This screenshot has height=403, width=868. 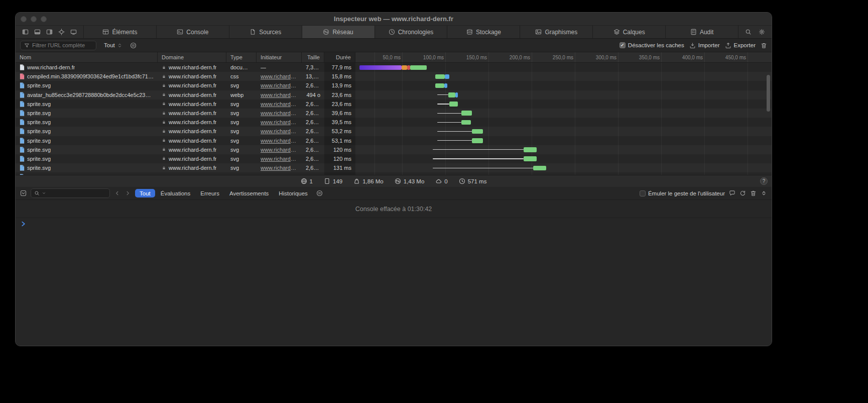 What do you see at coordinates (22, 76) in the screenshot?
I see `file-type-icon-css` at bounding box center [22, 76].